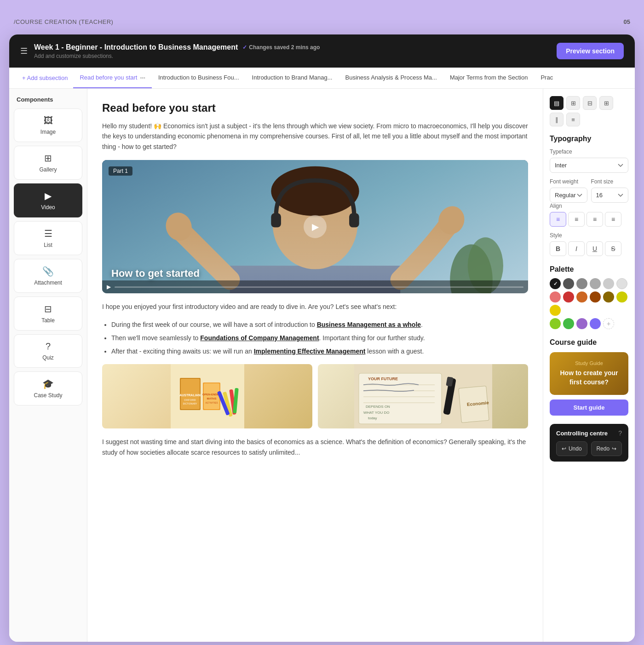 This screenshot has width=644, height=645. What do you see at coordinates (589, 365) in the screenshot?
I see `right-panel: ▤ ⊞ ⊟ ⊞ ∥ ≡ Typography Typeface Inter Ro…` at bounding box center [589, 365].